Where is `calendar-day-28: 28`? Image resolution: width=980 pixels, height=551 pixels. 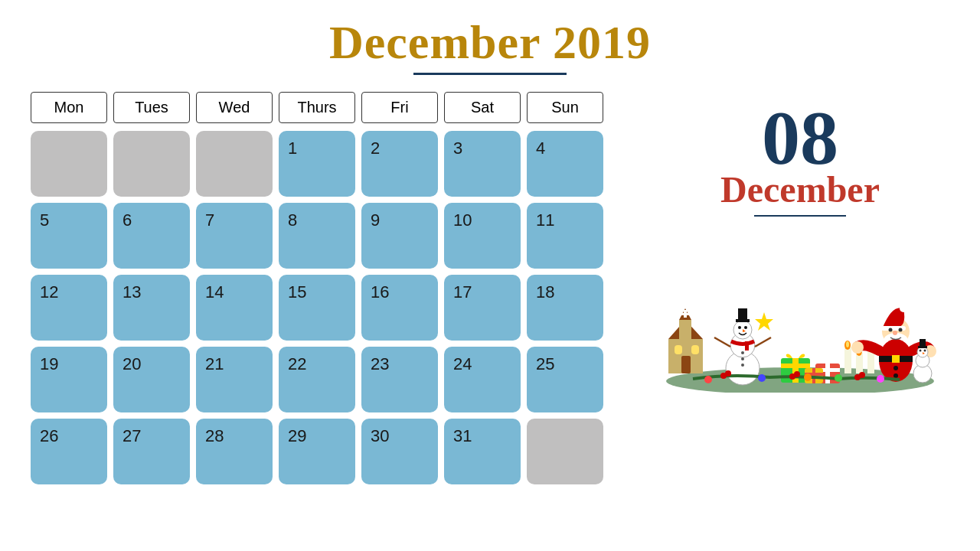 calendar-day-28: 28 is located at coordinates (234, 452).